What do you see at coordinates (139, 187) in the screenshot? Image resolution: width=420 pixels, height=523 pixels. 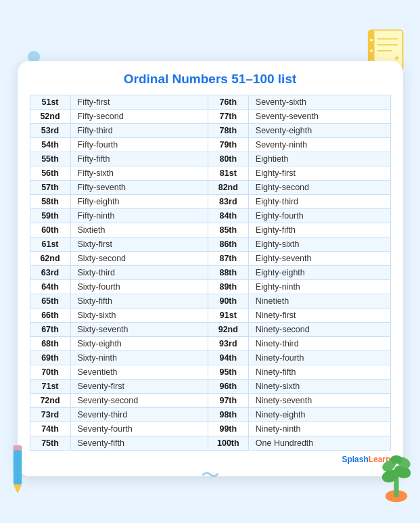 I see `table-cell-6-1: Fifty-seventh` at bounding box center [139, 187].